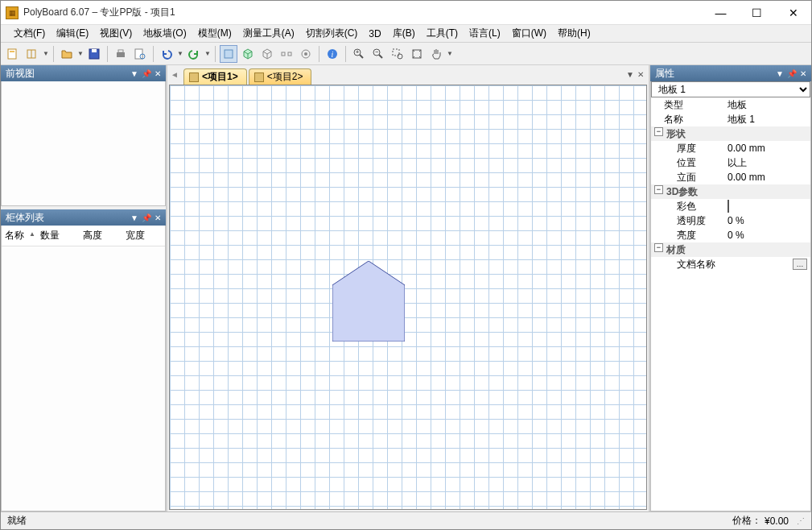 This screenshot has height=530, width=812. What do you see at coordinates (731, 177) in the screenshot?
I see `prop-elevation: 立面0.00 mm` at bounding box center [731, 177].